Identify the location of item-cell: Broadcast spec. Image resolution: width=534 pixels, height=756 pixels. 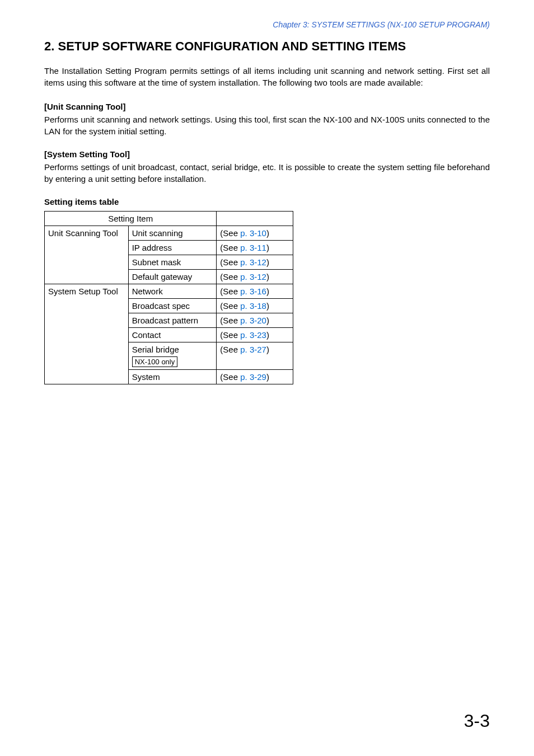
(172, 306).